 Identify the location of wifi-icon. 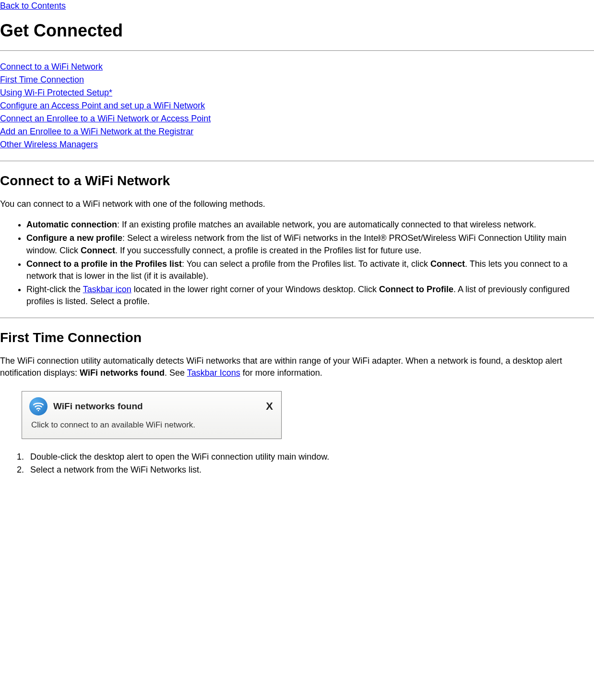
(38, 406).